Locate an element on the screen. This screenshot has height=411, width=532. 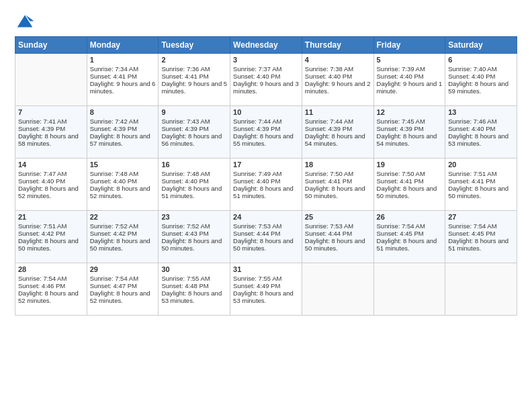
day-info: Sunrise: 7:46 AM is located at coordinates (481, 121).